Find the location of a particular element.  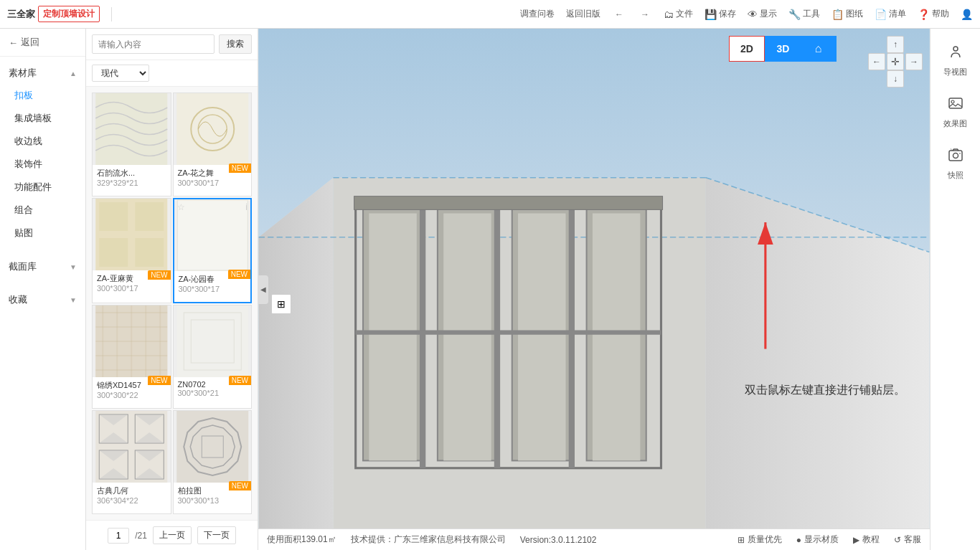

quality-status: ⊞ 质量优先 is located at coordinates (760, 539).